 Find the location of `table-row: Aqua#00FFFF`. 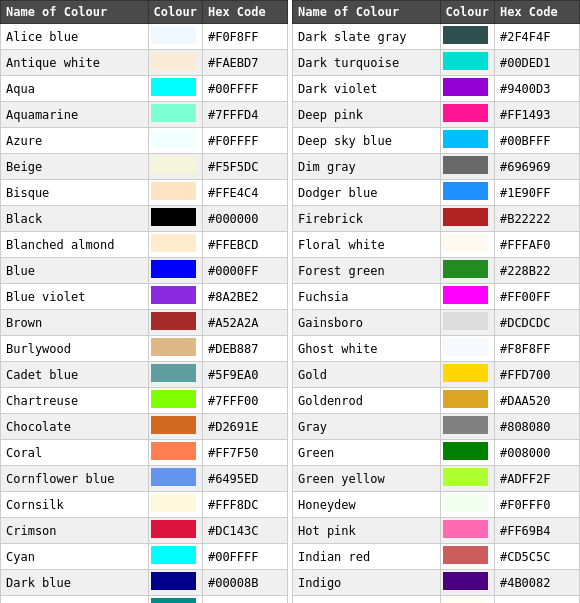

table-row: Aqua#00FFFF is located at coordinates (144, 89).